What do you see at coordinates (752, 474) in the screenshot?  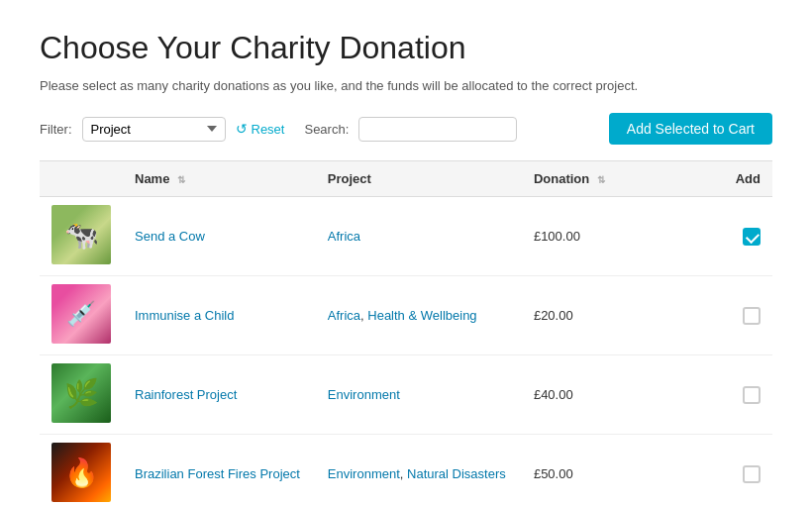 I see `brazilian-forest-fires-checkbox` at bounding box center [752, 474].